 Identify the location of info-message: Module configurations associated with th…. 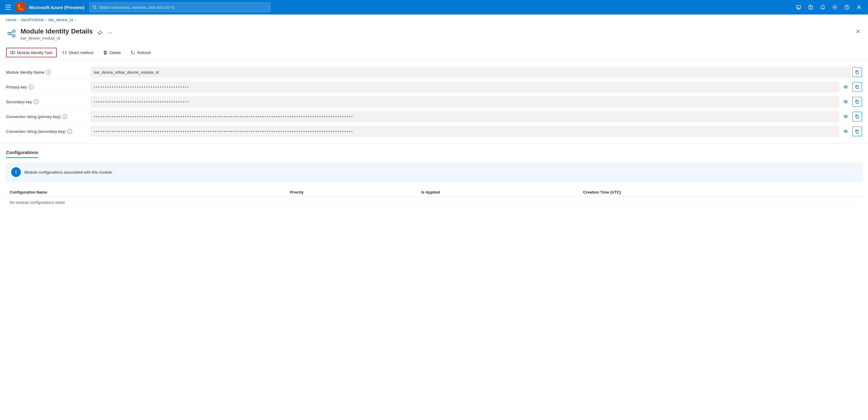
(69, 172).